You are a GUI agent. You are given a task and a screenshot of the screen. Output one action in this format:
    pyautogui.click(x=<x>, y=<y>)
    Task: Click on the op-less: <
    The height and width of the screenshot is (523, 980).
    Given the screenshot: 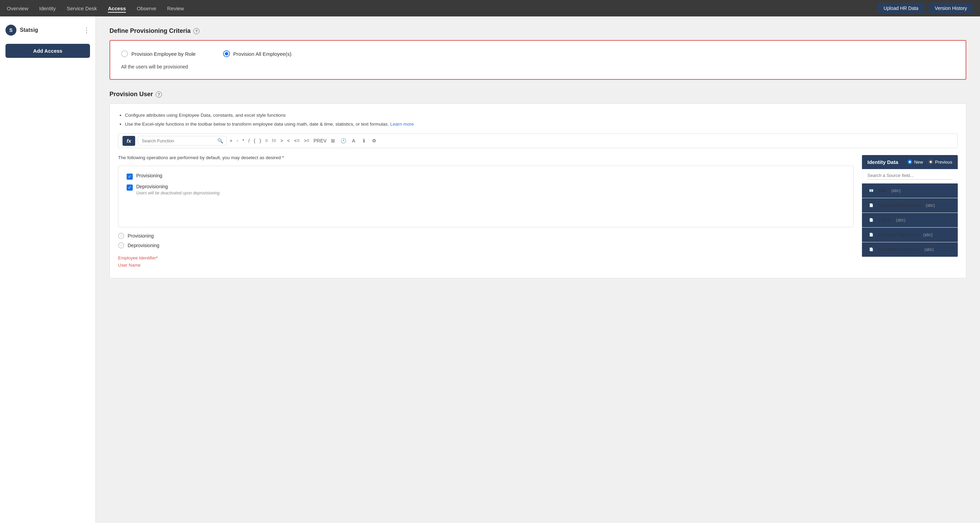 What is the action you would take?
    pyautogui.click(x=288, y=141)
    